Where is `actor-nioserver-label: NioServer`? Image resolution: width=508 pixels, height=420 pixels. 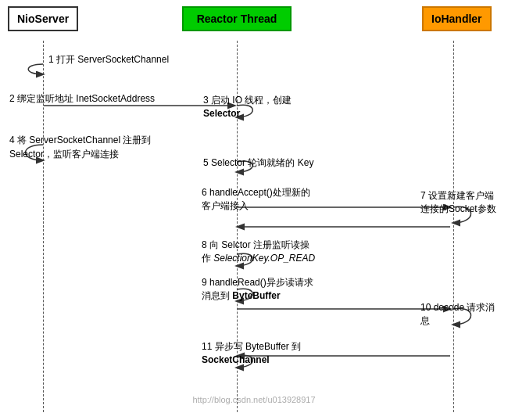 actor-nioserver-label: NioServer is located at coordinates (43, 19).